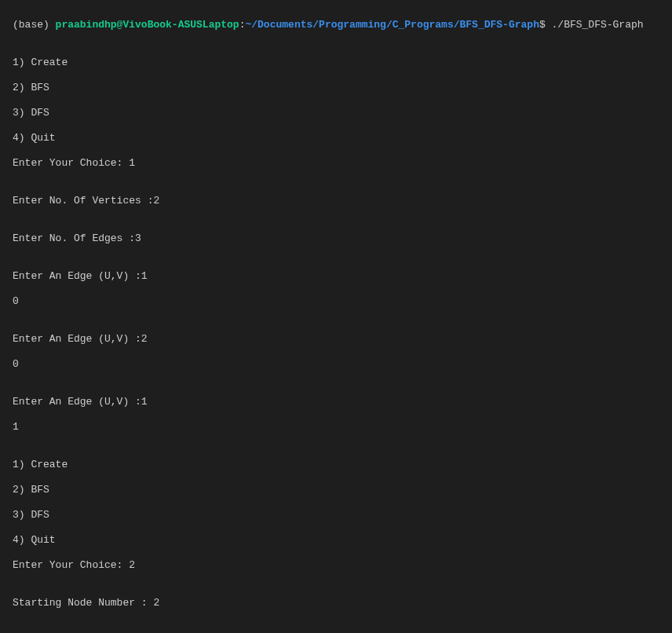 The height and width of the screenshot is (633, 672). What do you see at coordinates (336, 163) in the screenshot?
I see `output-line: Enter Your Choice: 1` at bounding box center [336, 163].